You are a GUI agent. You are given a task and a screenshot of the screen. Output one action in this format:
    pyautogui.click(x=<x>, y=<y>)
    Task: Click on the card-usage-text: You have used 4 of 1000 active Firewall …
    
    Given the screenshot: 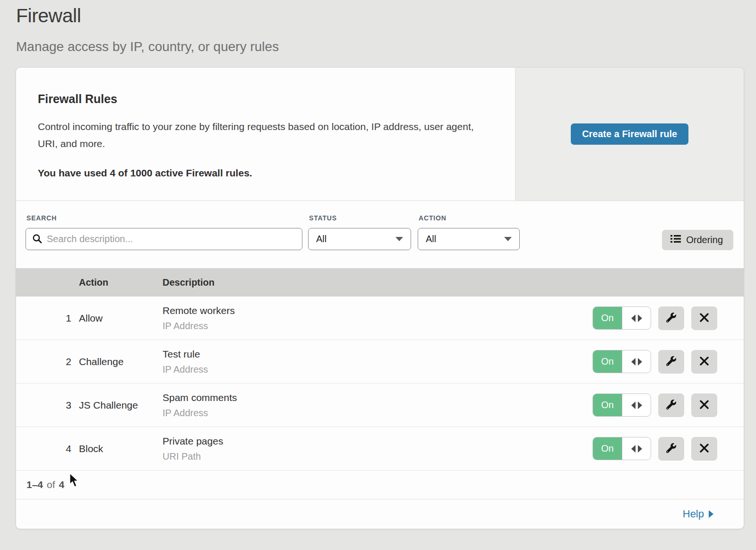 What is the action you would take?
    pyautogui.click(x=262, y=173)
    